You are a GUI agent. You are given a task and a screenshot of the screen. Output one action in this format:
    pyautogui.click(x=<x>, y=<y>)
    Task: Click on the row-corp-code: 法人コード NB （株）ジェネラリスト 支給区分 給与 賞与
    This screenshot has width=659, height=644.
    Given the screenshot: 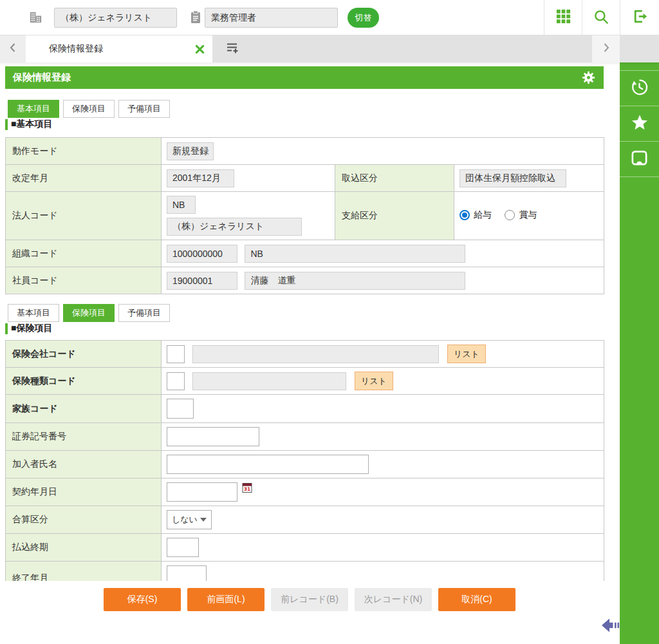 What is the action you would take?
    pyautogui.click(x=305, y=216)
    